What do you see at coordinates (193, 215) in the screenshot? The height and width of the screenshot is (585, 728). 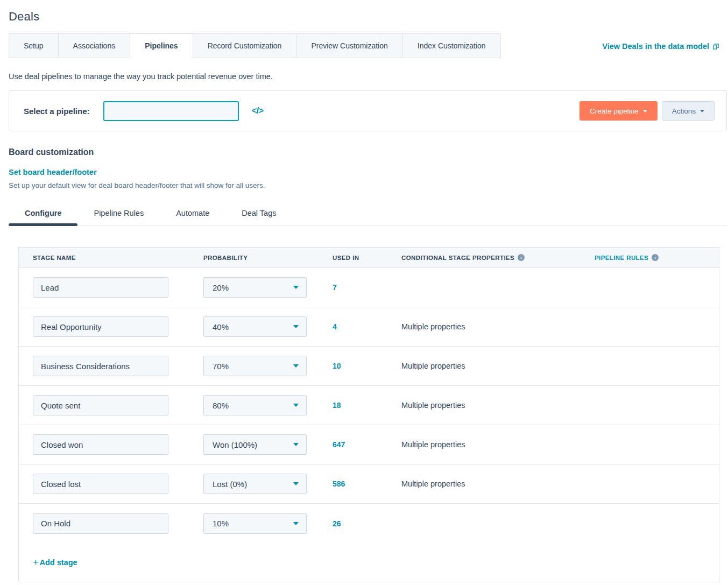 I see `subtab-automate: Automate` at bounding box center [193, 215].